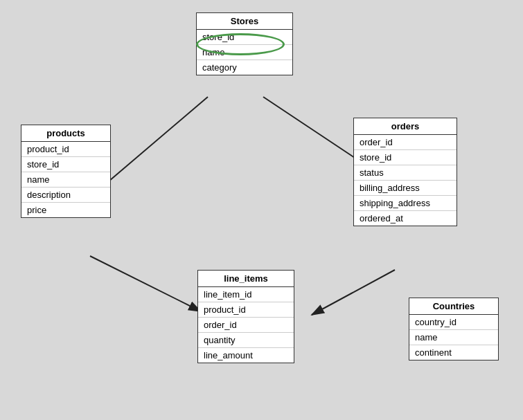  What do you see at coordinates (66, 180) in the screenshot?
I see `products-field-name: name` at bounding box center [66, 180].